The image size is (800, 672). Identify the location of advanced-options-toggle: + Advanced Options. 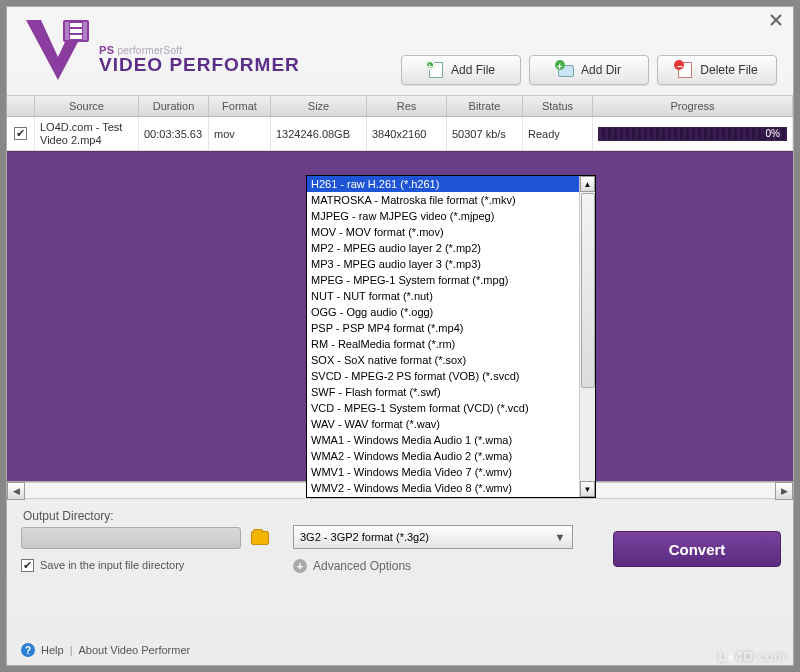
(433, 566).